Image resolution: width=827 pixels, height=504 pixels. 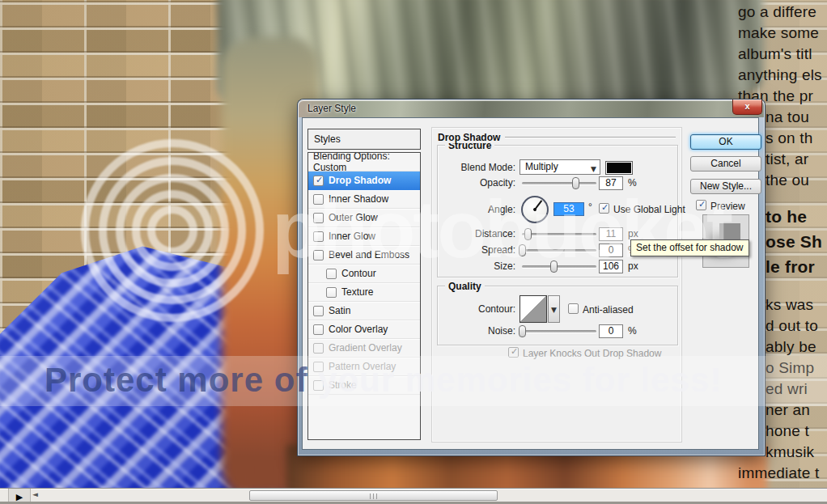 I want to click on article-line: ably be, so click(x=791, y=347).